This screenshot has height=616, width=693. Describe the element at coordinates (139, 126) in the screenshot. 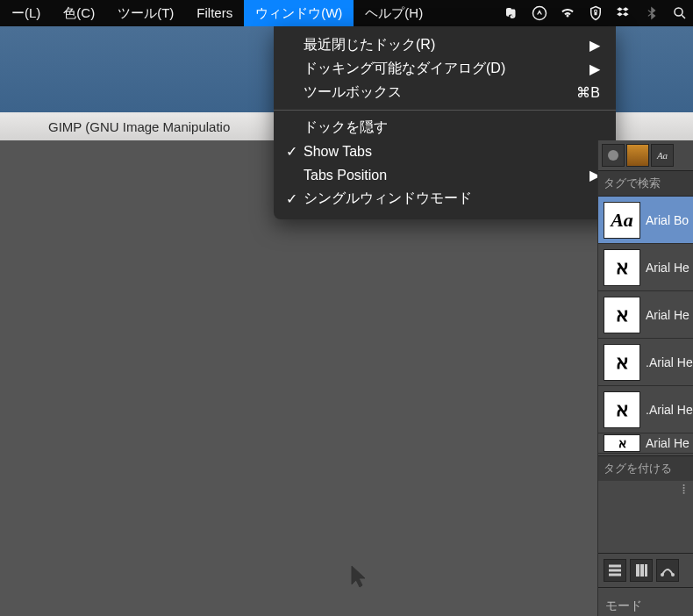

I see `window-title: GIMP (GNU Image Manipulatio` at that location.